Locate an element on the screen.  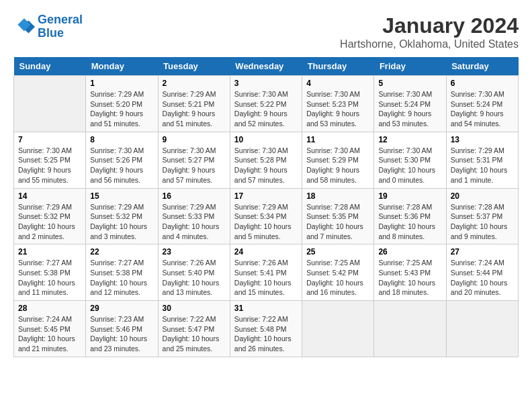
weekday-header: Tuesday is located at coordinates (193, 66).